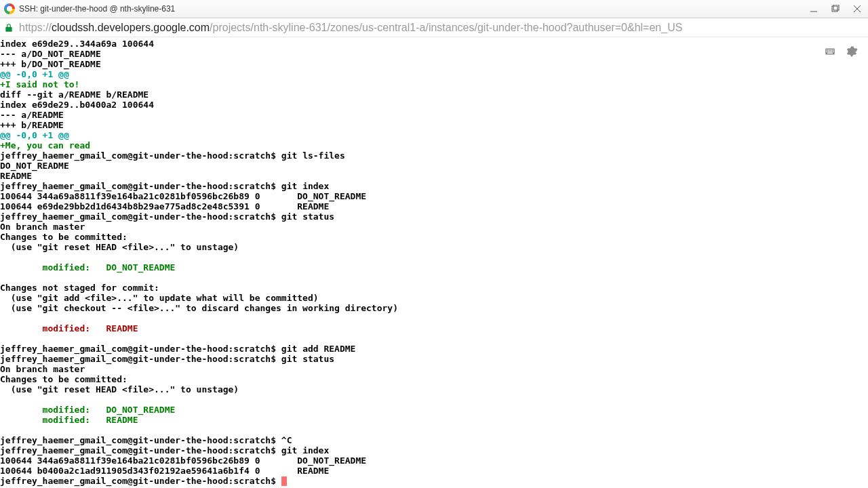 Image resolution: width=868 pixels, height=488 pixels. I want to click on output-line: (use "git add <file>..." to update what …, so click(159, 298).